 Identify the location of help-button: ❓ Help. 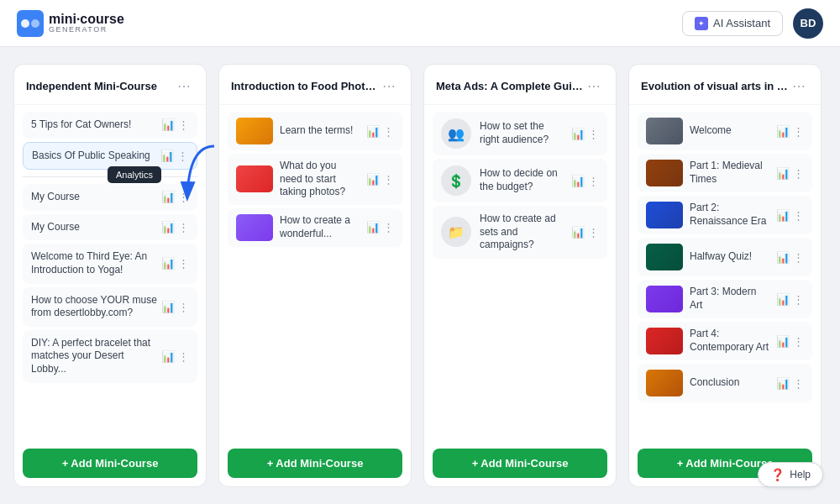
(790, 475).